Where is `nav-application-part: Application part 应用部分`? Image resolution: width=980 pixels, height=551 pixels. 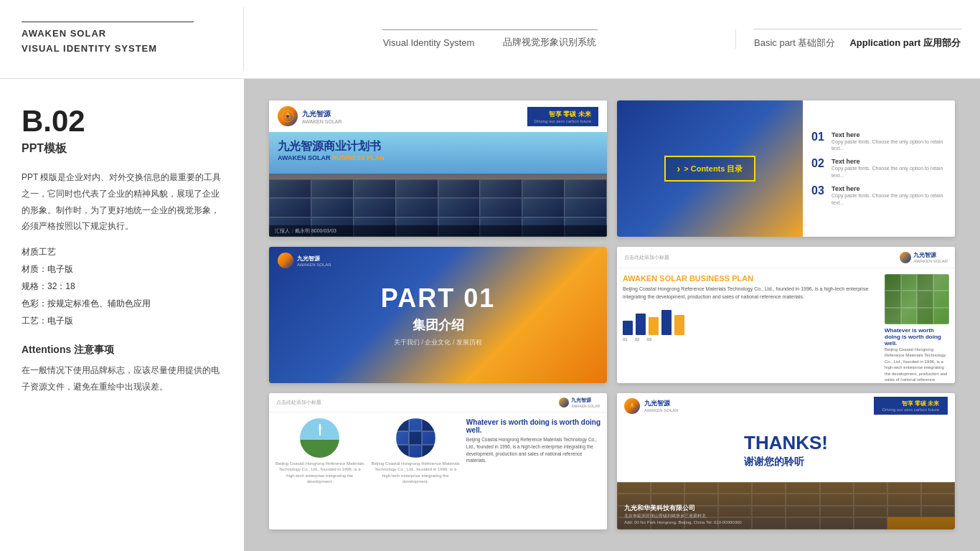
nav-application-part: Application part 应用部分 is located at coordinates (905, 43).